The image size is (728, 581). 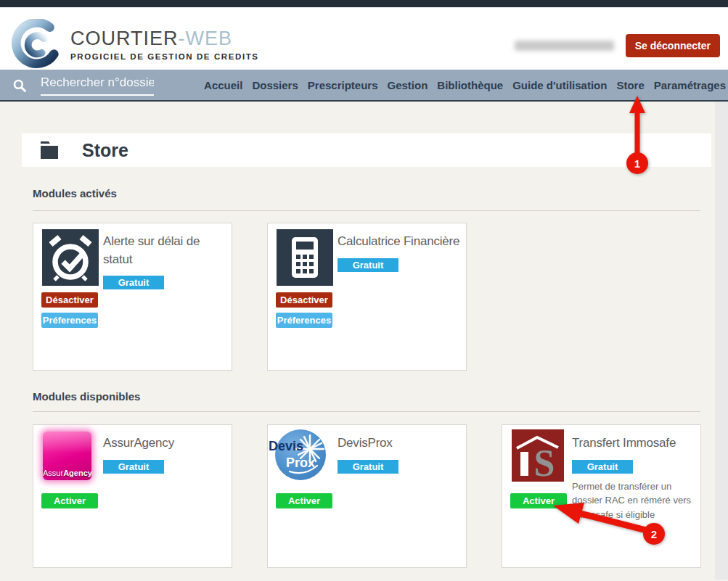 I want to click on module-title: AssurAgency, so click(x=167, y=444).